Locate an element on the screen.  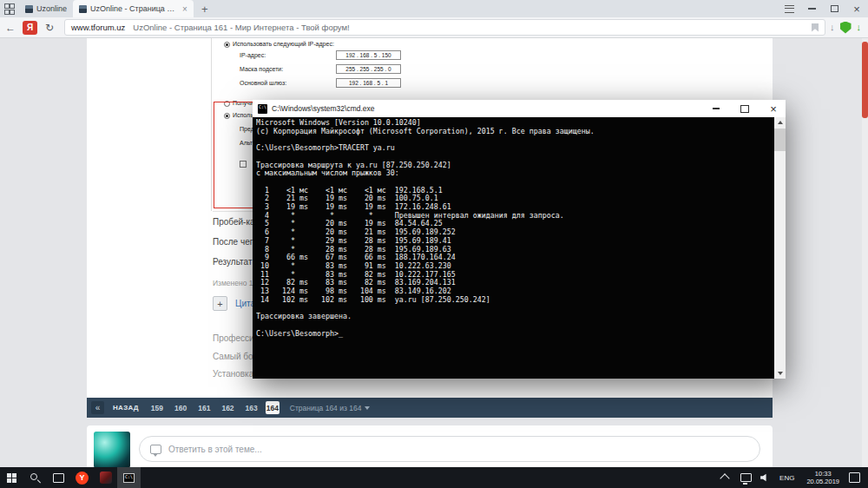
refresh-icon: ↻ is located at coordinates (49, 28).